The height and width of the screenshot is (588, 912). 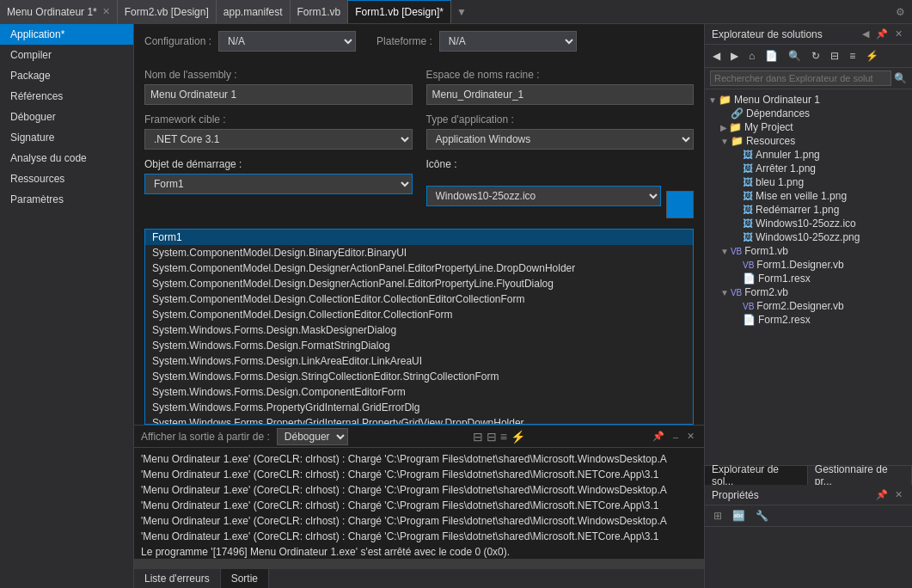 What do you see at coordinates (899, 495) in the screenshot?
I see `prop-close-btn: ✕` at bounding box center [899, 495].